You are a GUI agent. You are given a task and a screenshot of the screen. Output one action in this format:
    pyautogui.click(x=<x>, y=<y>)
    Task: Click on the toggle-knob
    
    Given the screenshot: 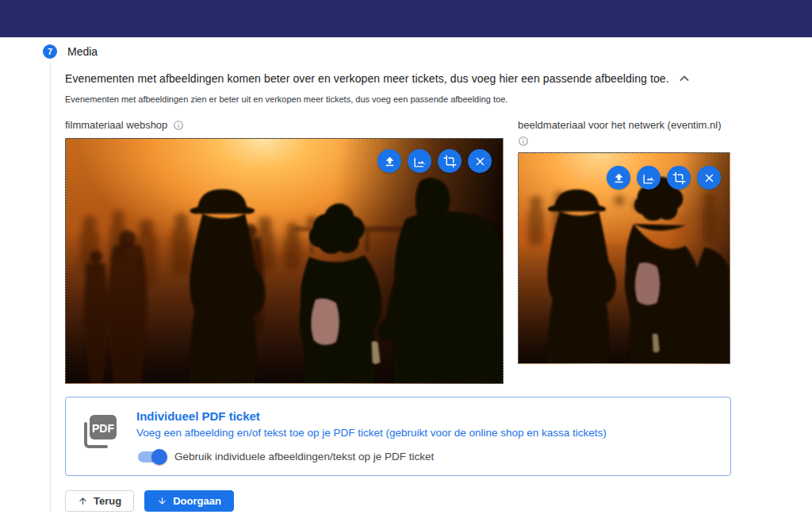 What is the action you would take?
    pyautogui.click(x=159, y=457)
    